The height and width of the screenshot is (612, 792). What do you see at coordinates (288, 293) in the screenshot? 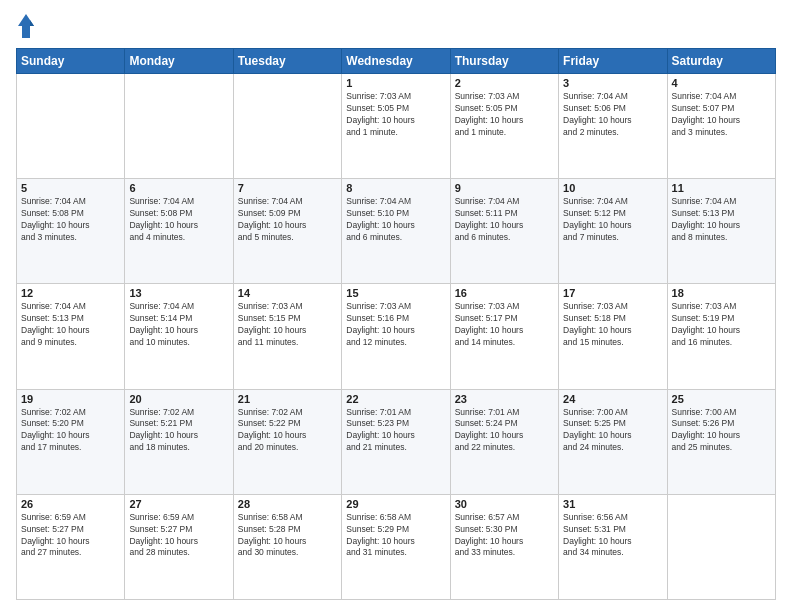
I see `day-number: 14` at bounding box center [288, 293].